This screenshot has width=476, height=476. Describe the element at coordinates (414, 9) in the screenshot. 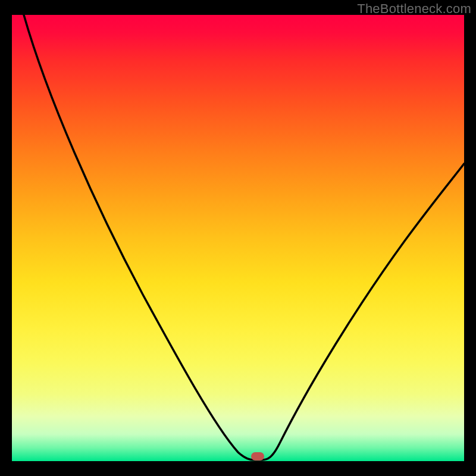

I see `branding-watermark: TheBottleneck.com` at that location.